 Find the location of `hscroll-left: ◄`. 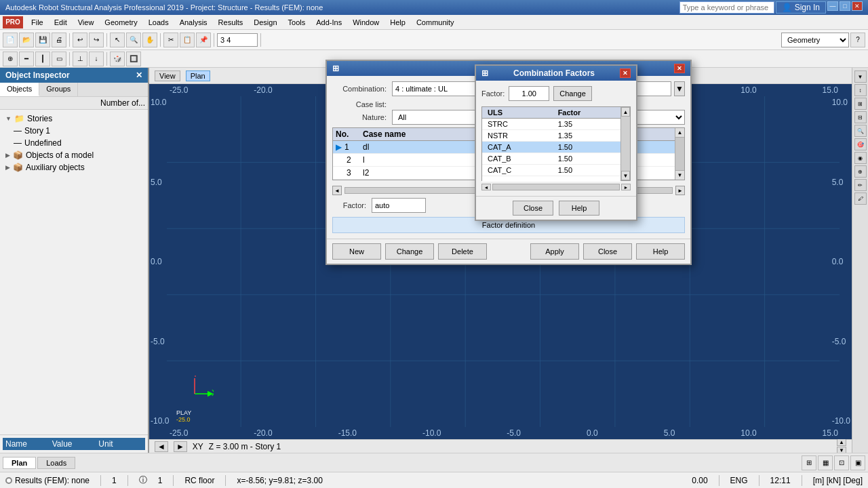

hscroll-left: ◄ is located at coordinates (161, 447).